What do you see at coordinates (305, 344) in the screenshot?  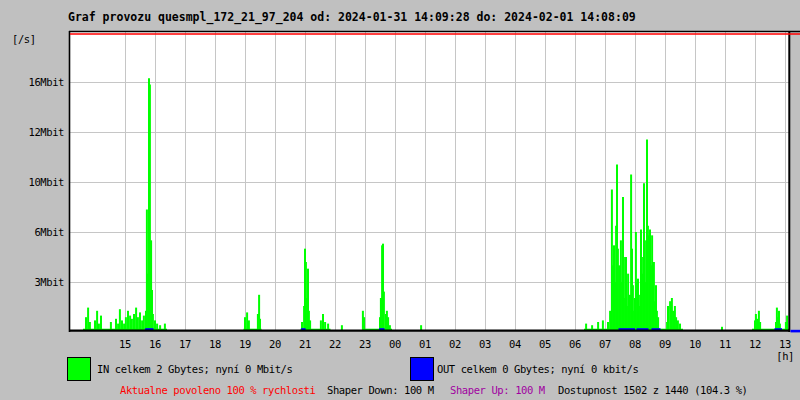 I see `x-tick-label: 21` at bounding box center [305, 344].